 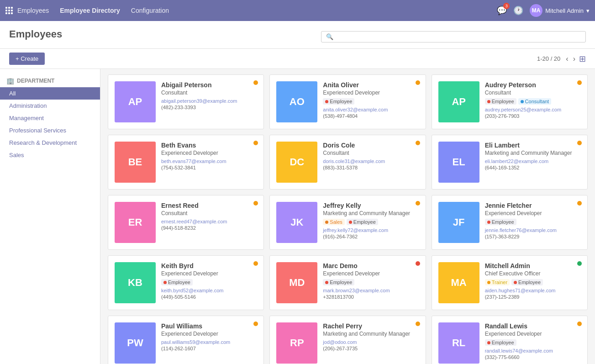 I want to click on employee-info: Jeffrey Kelly Marketing and Community Ma…, so click(x=371, y=222).